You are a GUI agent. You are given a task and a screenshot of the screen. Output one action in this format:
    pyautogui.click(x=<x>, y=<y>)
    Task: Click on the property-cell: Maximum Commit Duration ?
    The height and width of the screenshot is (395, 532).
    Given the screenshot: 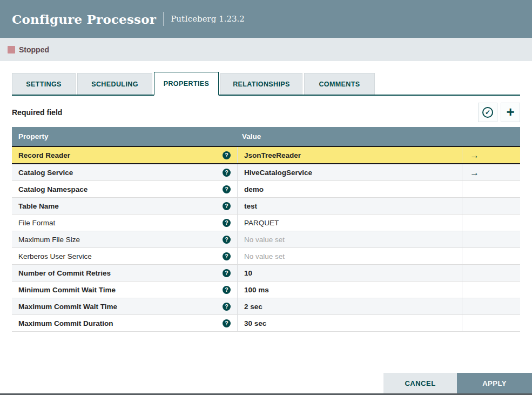 What is the action you would take?
    pyautogui.click(x=125, y=323)
    